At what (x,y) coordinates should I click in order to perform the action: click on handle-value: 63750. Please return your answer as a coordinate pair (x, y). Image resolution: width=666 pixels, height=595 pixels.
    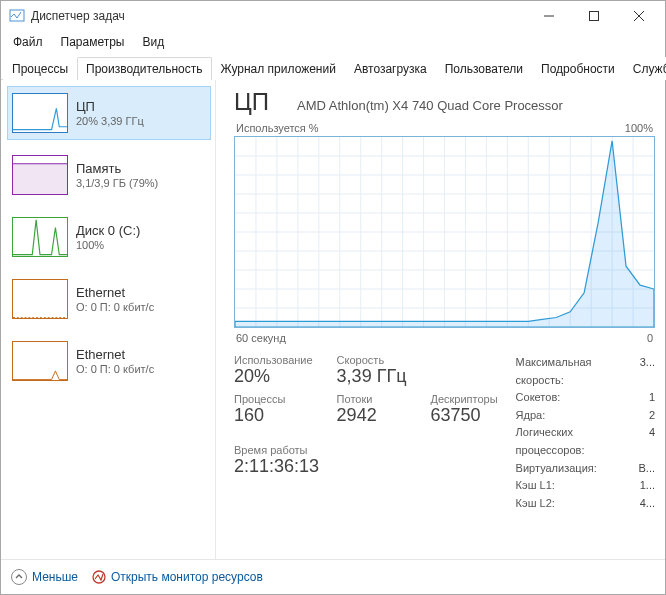
    Looking at the image, I should click on (464, 416).